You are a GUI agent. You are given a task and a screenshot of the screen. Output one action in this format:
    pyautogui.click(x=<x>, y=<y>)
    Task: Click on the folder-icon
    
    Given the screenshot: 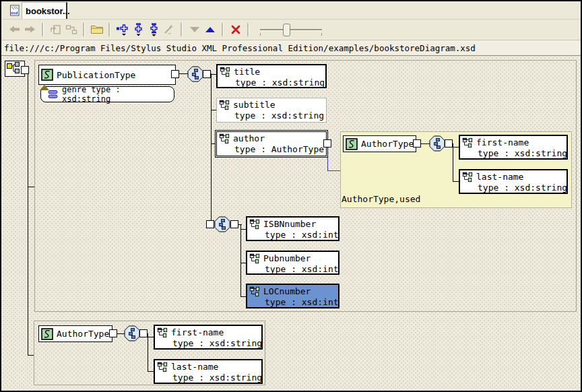 What is the action you would take?
    pyautogui.click(x=97, y=30)
    